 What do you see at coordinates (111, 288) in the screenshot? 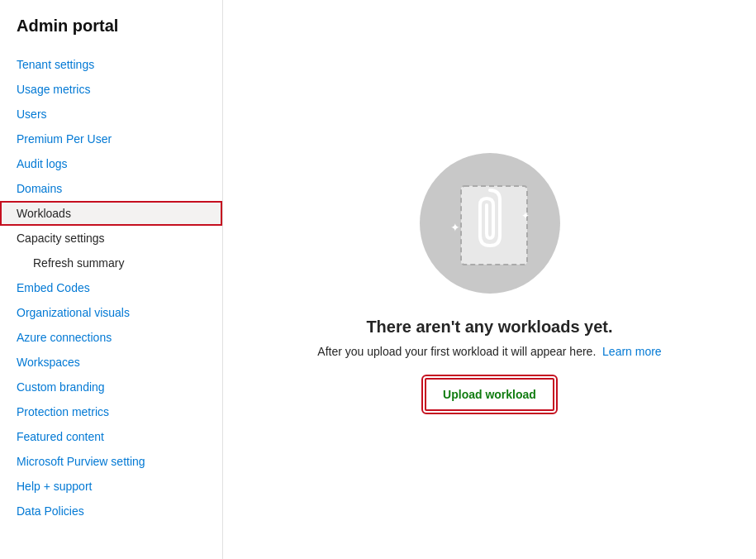
I see `sidebar-item-embed-codes: Embed Codes` at bounding box center [111, 288].